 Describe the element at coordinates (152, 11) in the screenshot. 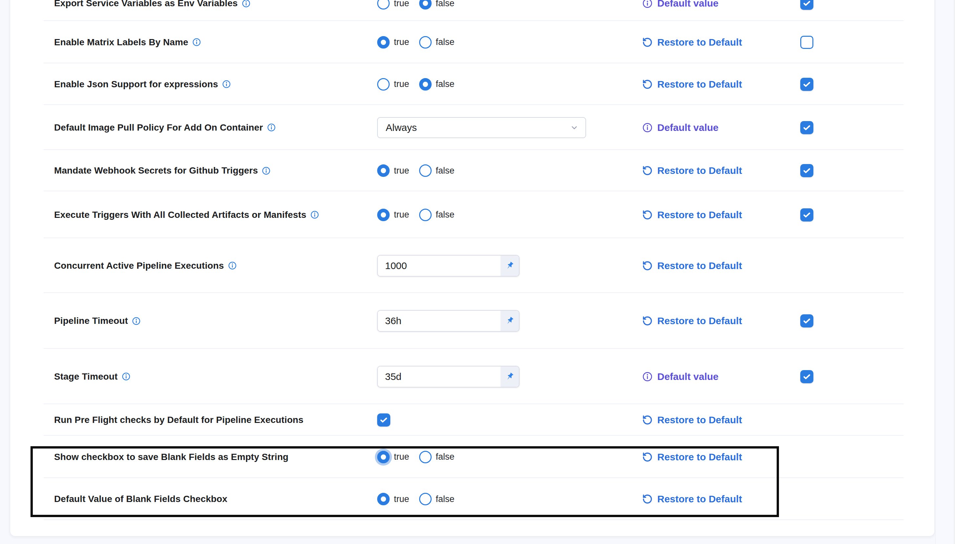

I see `setting-label: Export Service Variables as Env Variable…` at that location.